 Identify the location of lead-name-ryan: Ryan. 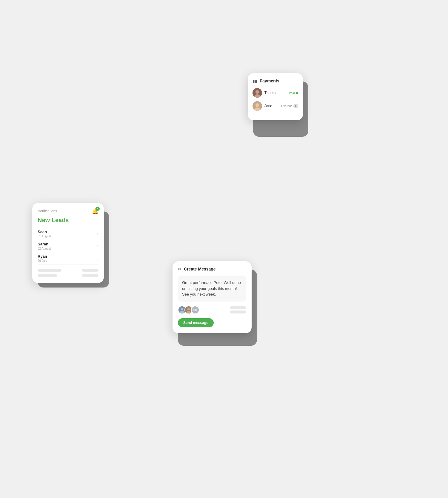
(42, 256).